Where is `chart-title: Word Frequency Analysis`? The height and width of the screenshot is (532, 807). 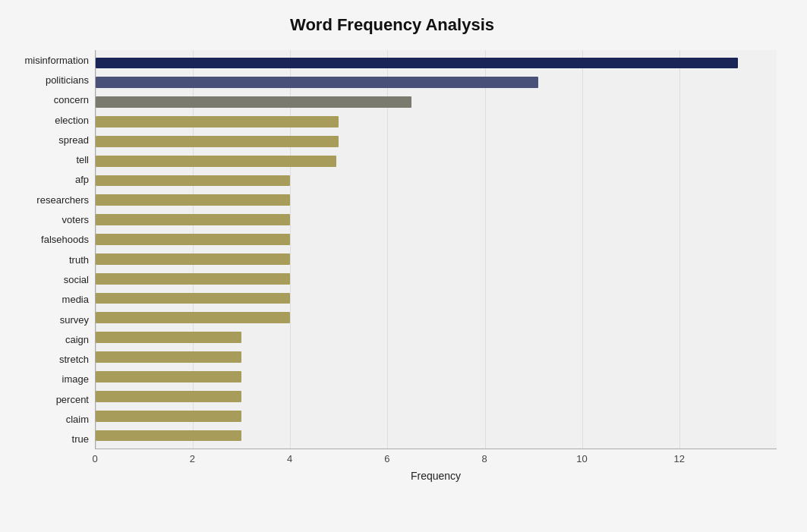
chart-title: Word Frequency Analysis is located at coordinates (392, 25).